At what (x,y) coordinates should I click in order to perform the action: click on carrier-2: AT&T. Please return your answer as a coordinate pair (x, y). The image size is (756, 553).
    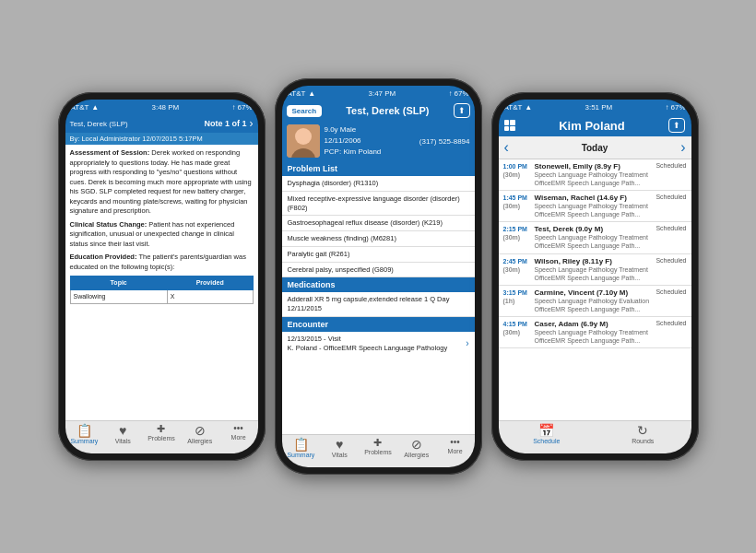
    Looking at the image, I should click on (297, 94).